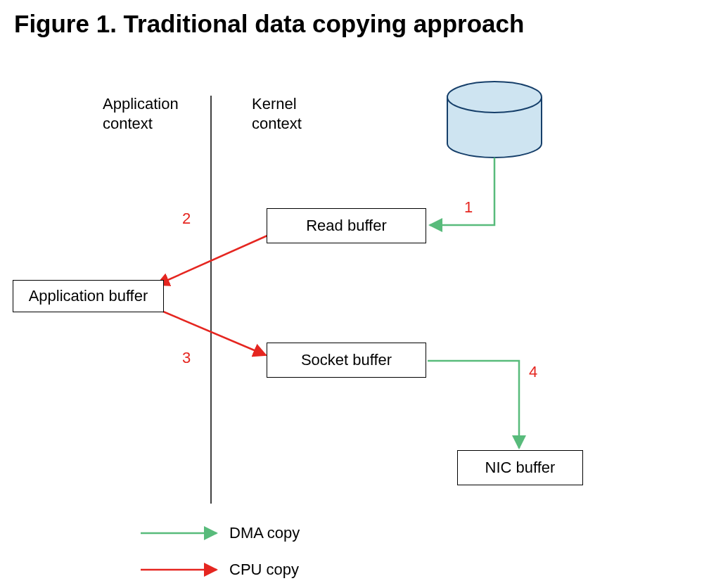 This screenshot has width=716, height=588. What do you see at coordinates (520, 468) in the screenshot?
I see `nic-buffer-box: NIC buffer` at bounding box center [520, 468].